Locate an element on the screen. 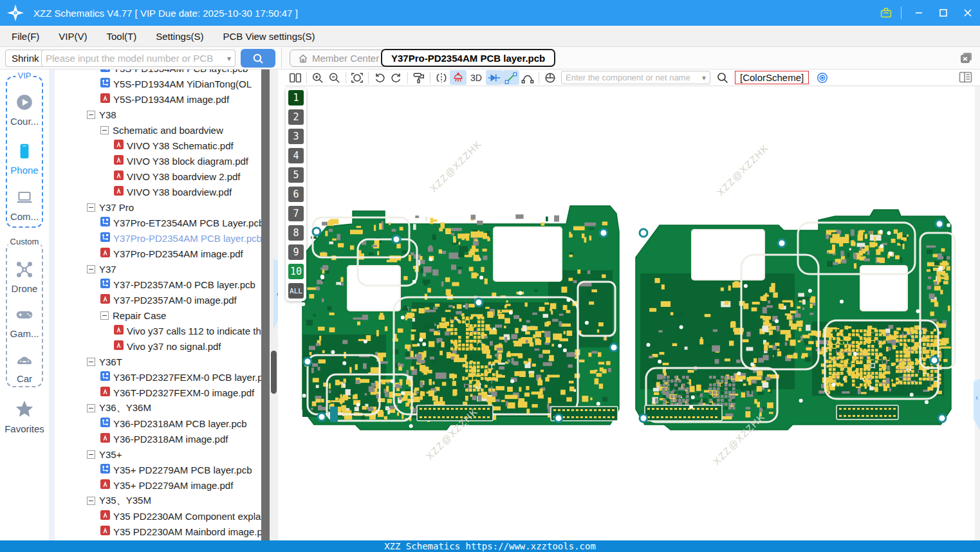  zoom-in-icon is located at coordinates (318, 77).